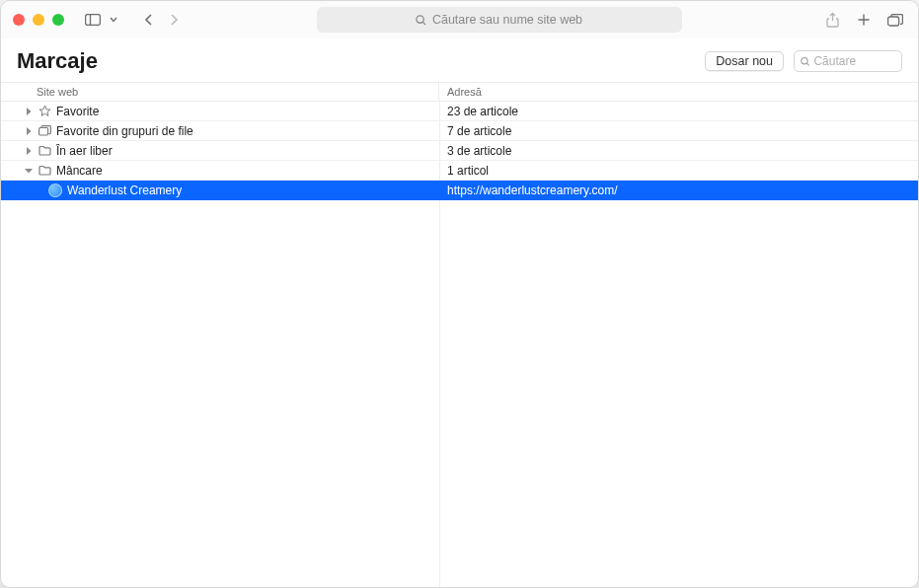 Image resolution: width=919 pixels, height=588 pixels. Describe the element at coordinates (85, 151) in the screenshot. I see `folder-label: În aer liber` at that location.